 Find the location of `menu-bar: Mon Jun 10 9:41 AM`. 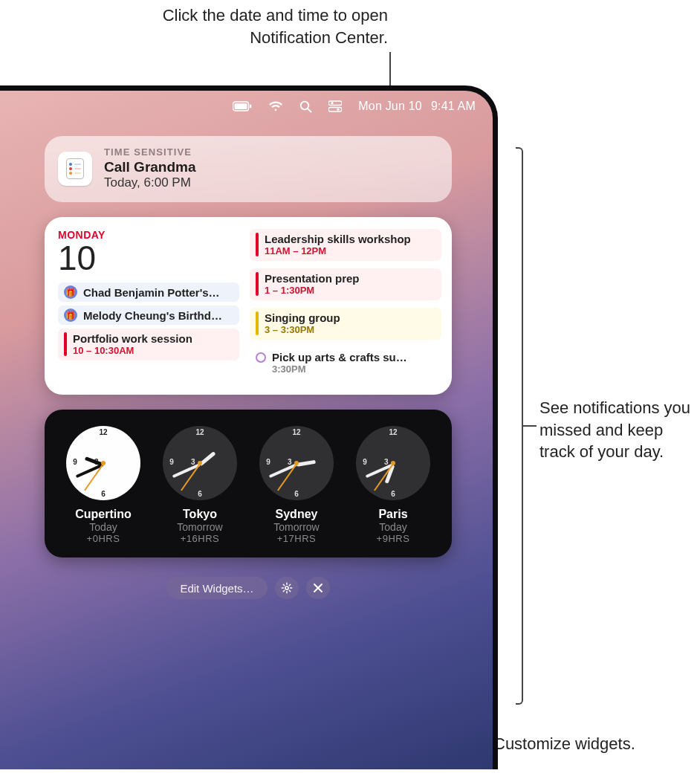

menu-bar: Mon Jun 10 9:41 AM is located at coordinates (244, 106).